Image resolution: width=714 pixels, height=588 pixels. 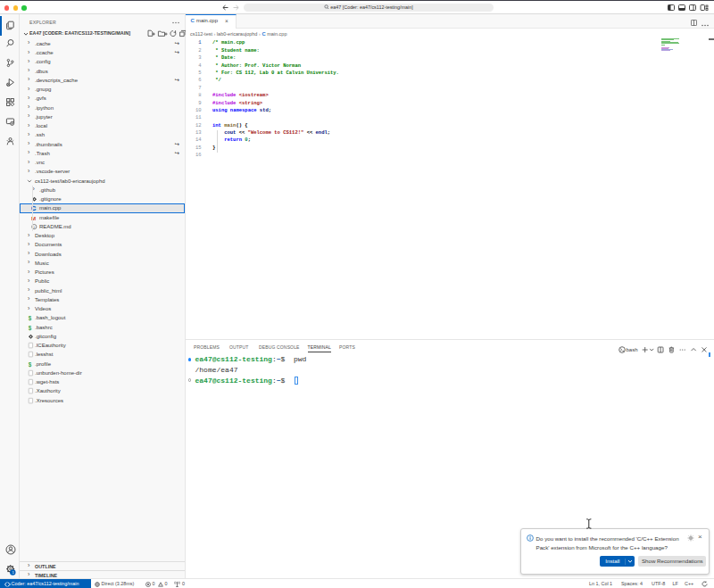 I want to click on svg-text: bash, so click(x=632, y=350).